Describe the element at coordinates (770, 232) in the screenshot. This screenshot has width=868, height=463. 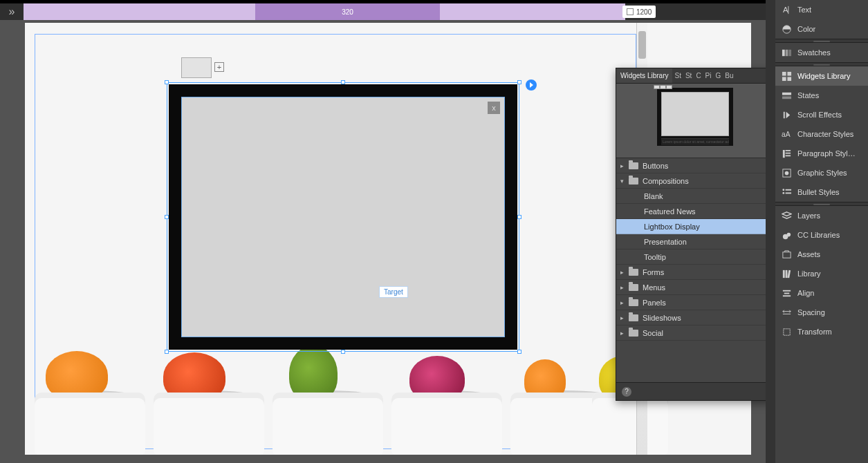
I see `dock-scrollbar` at that location.